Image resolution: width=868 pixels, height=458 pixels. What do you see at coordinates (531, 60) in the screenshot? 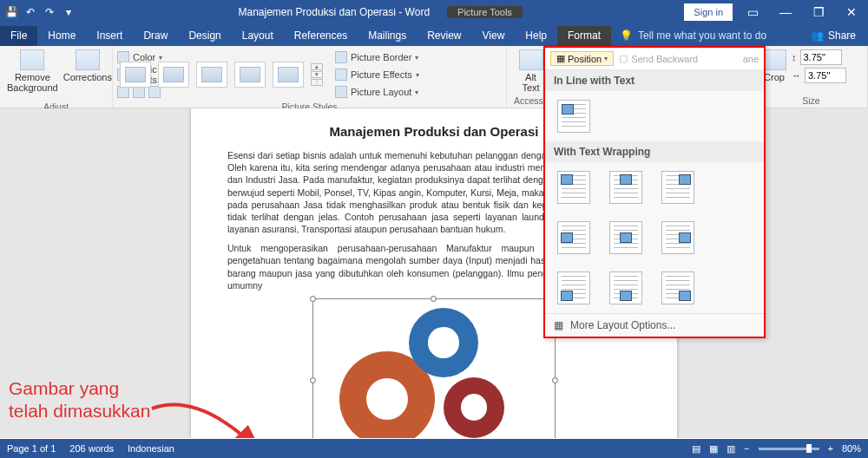
I see `alt-text-icon` at bounding box center [531, 60].